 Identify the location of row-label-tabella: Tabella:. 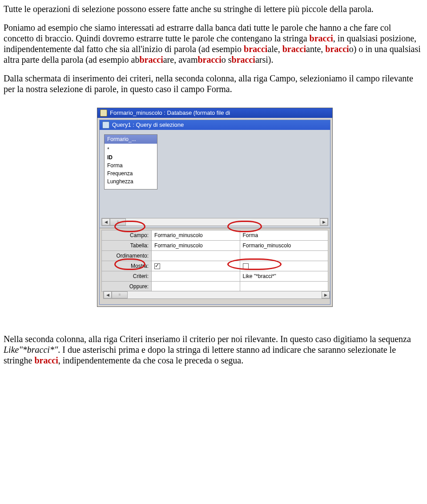
(127, 246).